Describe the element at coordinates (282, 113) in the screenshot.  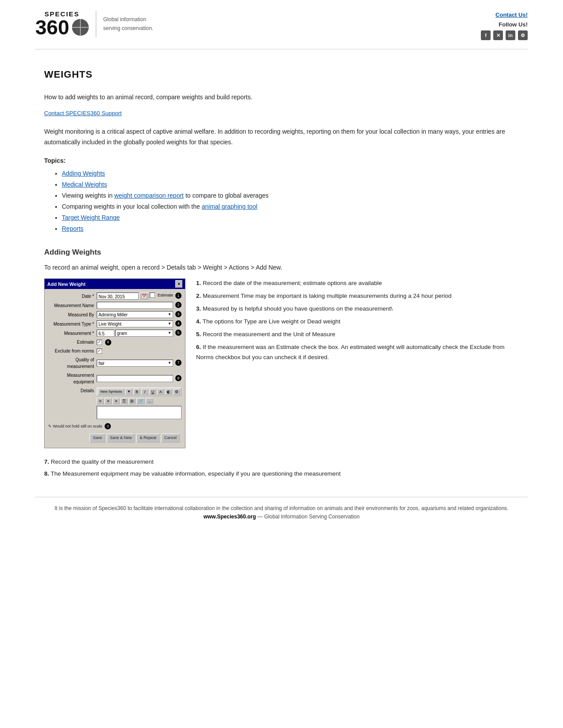
I see `support-link: Contact SPECIES360 Support` at that location.